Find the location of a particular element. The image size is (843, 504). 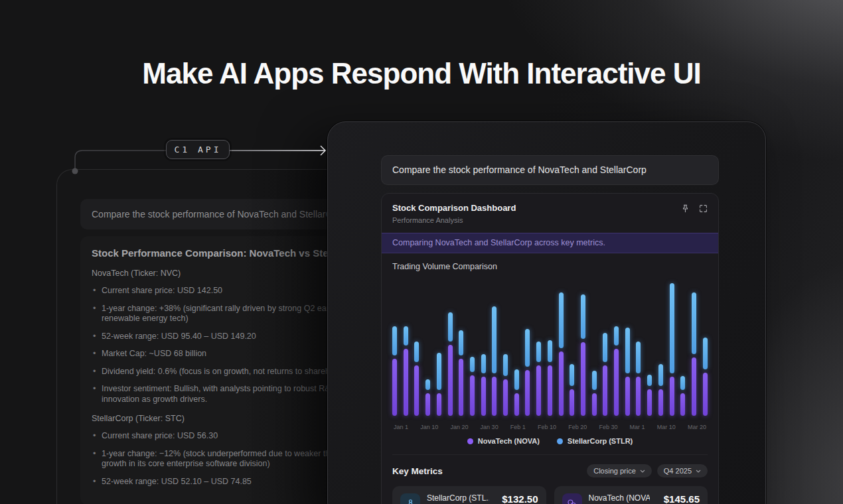

metric-select-dropdown: Closing price is located at coordinates (619, 471).